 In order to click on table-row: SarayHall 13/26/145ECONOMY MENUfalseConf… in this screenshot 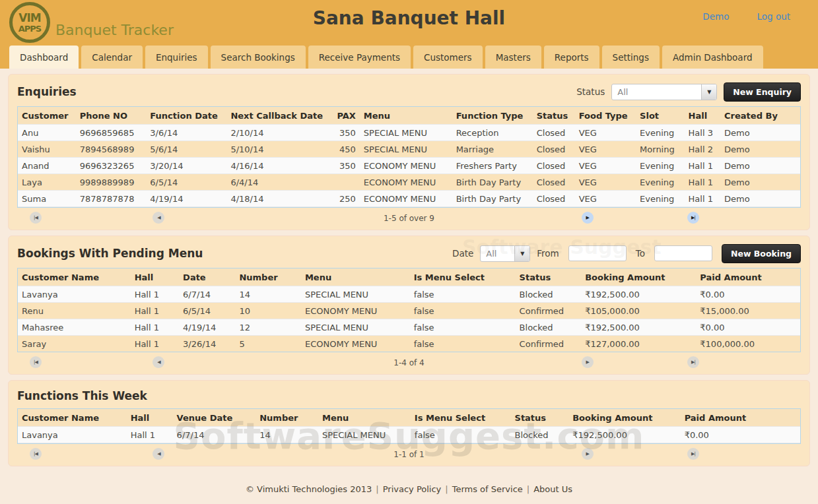, I will do `click(409, 344)`.